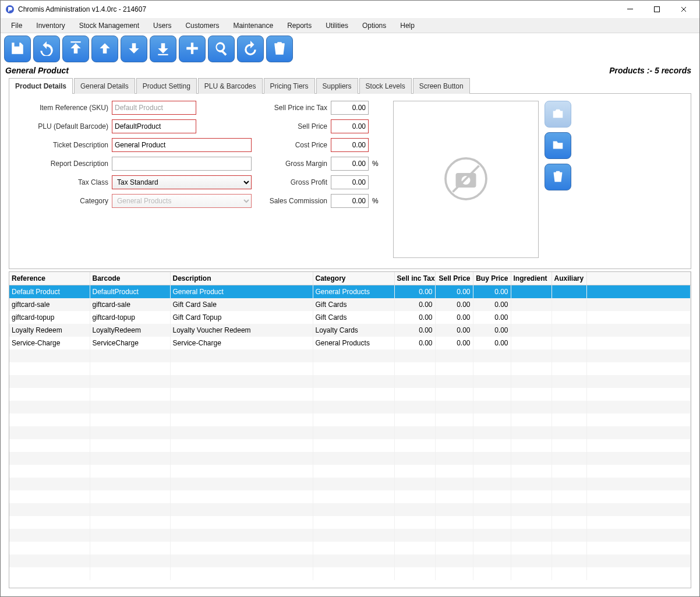 The width and height of the screenshot is (700, 597). I want to click on label-sellinc: Sell Price inc Tax, so click(295, 108).